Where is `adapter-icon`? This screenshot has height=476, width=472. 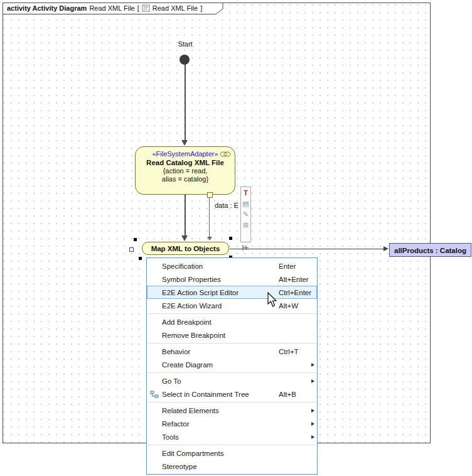
adapter-icon is located at coordinates (225, 154).